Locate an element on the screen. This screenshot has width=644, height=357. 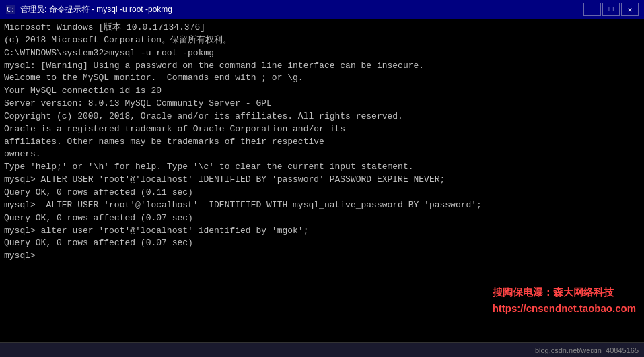
watermark: 搜陶保电瀑：森大网络科技 https://cnsendnet.taobao.co… is located at coordinates (564, 300).